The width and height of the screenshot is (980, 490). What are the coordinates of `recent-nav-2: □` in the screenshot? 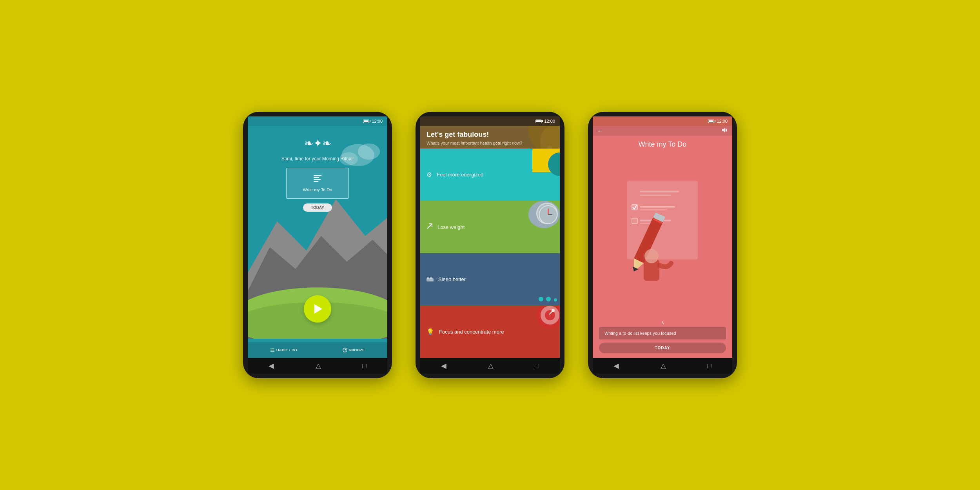 It's located at (537, 366).